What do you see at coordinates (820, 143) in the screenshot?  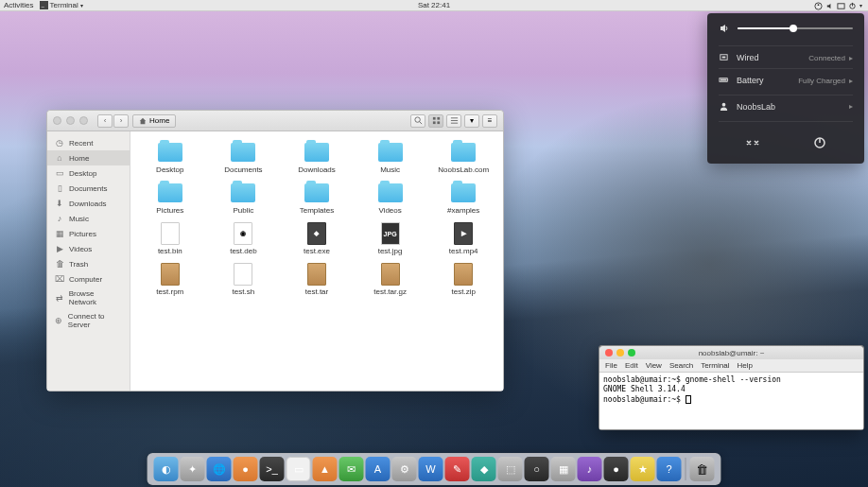 I see `power-button` at bounding box center [820, 143].